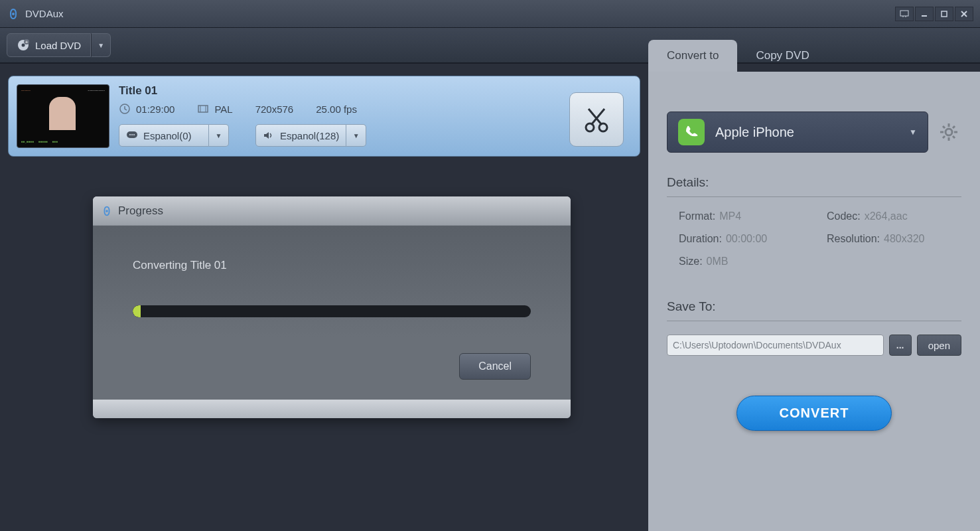 This screenshot has width=980, height=531. What do you see at coordinates (782, 56) in the screenshot?
I see `tab-copy-dvd: Copy DVD` at bounding box center [782, 56].